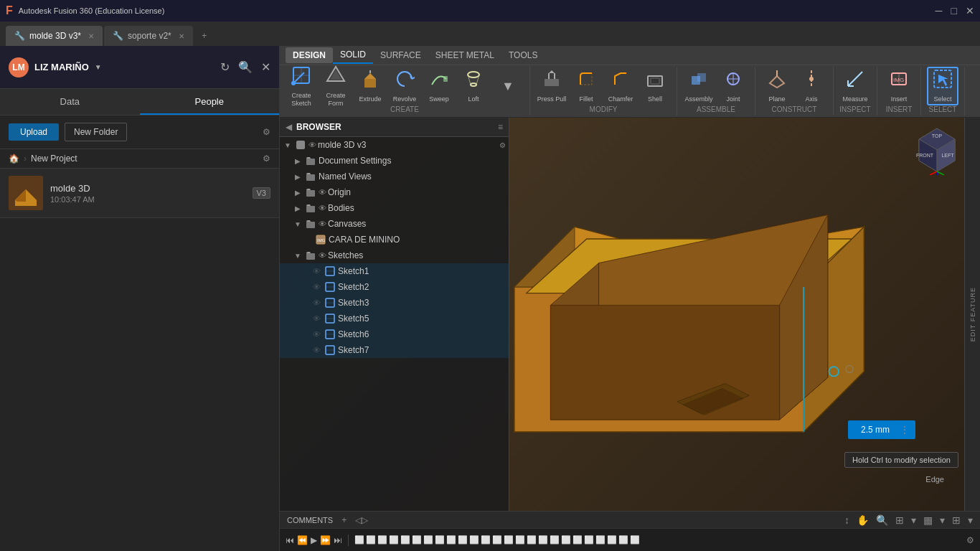  What do you see at coordinates (811, 86) in the screenshot?
I see `ribbon-btn-axis: Axis` at bounding box center [811, 86].